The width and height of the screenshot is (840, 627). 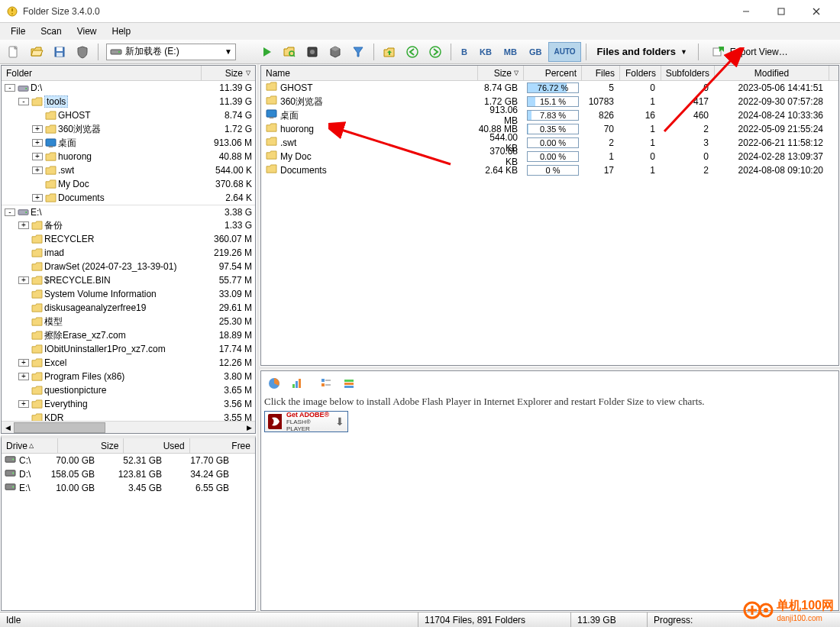 What do you see at coordinates (128, 253) in the screenshot?
I see `tree-row: +imad219.26 M` at bounding box center [128, 253].